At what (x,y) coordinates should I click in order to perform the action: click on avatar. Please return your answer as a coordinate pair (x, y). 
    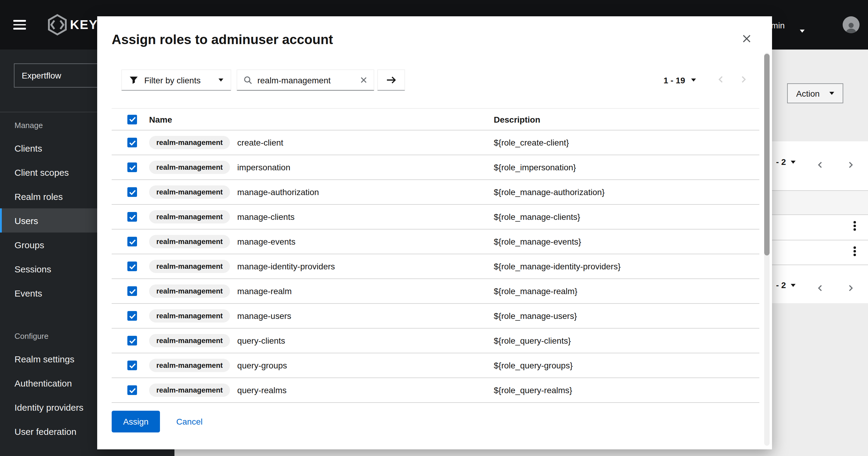
    Looking at the image, I should click on (851, 25).